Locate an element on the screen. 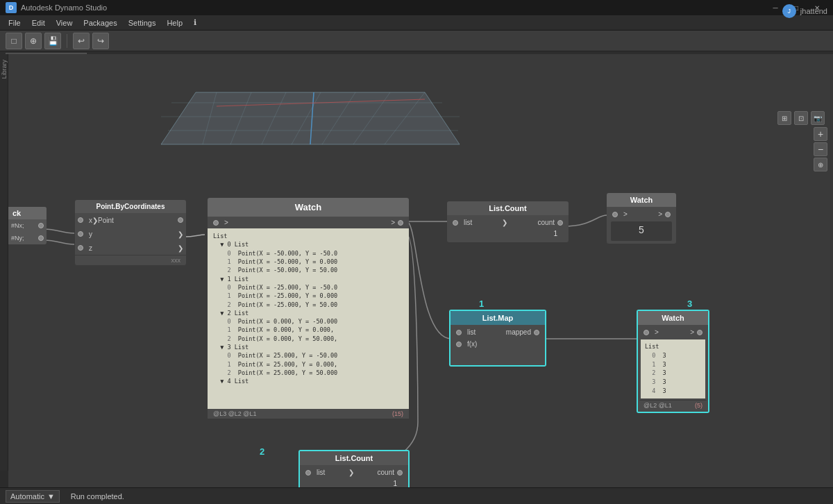 The height and width of the screenshot is (504, 833). listcount-bottom-count-output is located at coordinates (400, 473).